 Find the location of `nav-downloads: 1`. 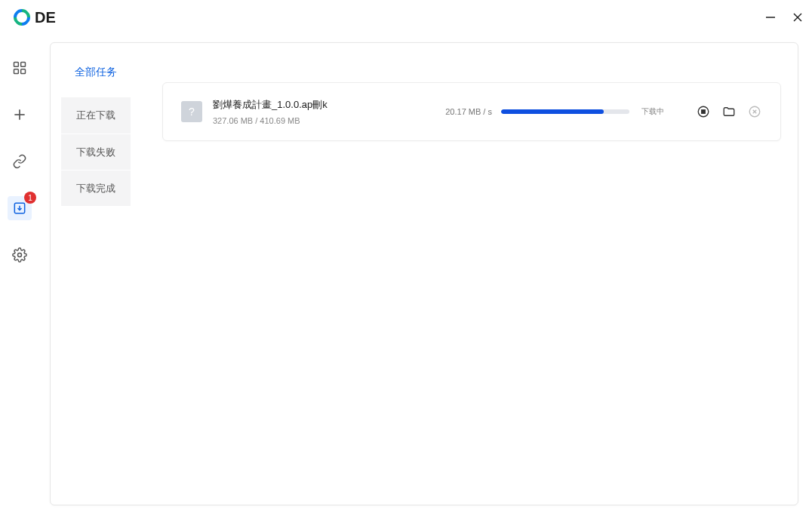

nav-downloads: 1 is located at coordinates (20, 208).